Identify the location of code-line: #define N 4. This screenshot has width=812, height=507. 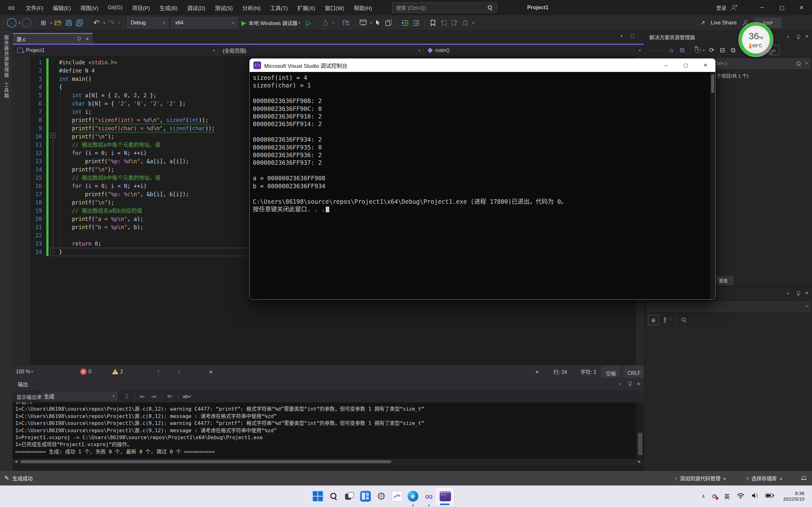
(77, 70).